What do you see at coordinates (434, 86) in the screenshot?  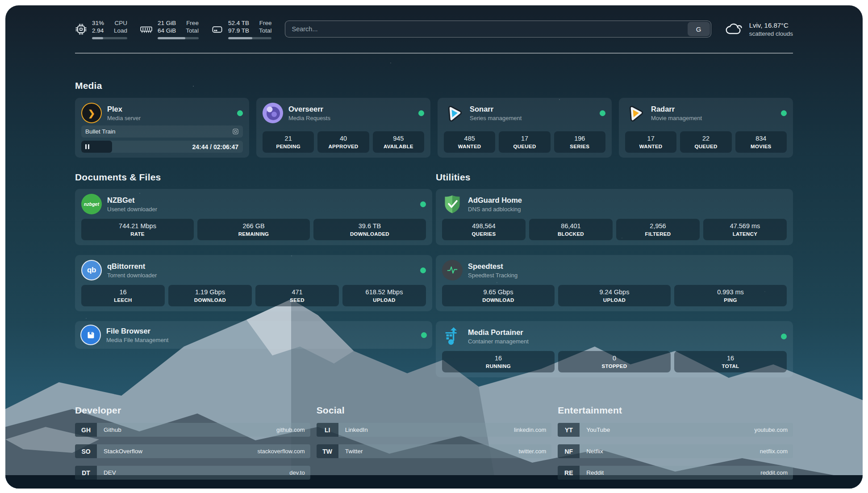 I see `section-title-media: Media` at bounding box center [434, 86].